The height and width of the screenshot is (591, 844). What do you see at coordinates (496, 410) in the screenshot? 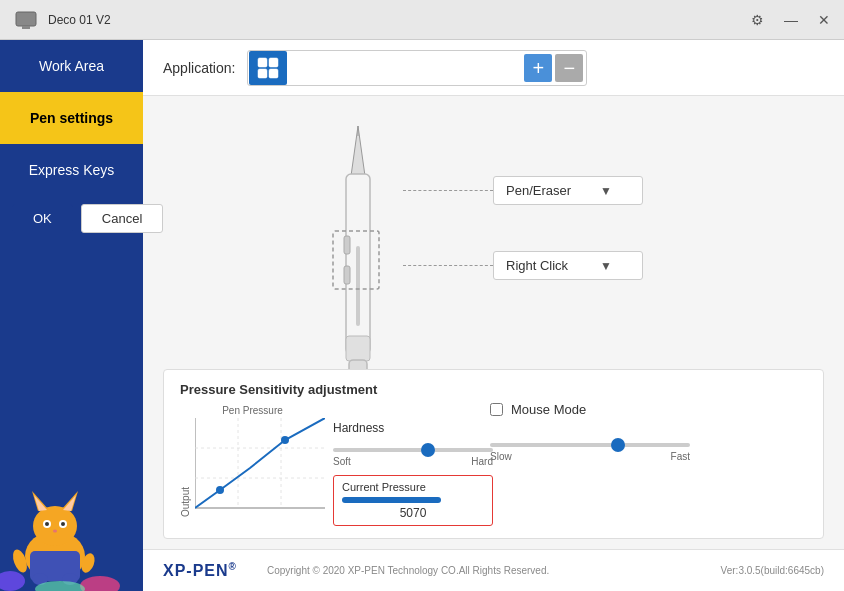
I see `mouse-mode-checkbox` at bounding box center [496, 410].